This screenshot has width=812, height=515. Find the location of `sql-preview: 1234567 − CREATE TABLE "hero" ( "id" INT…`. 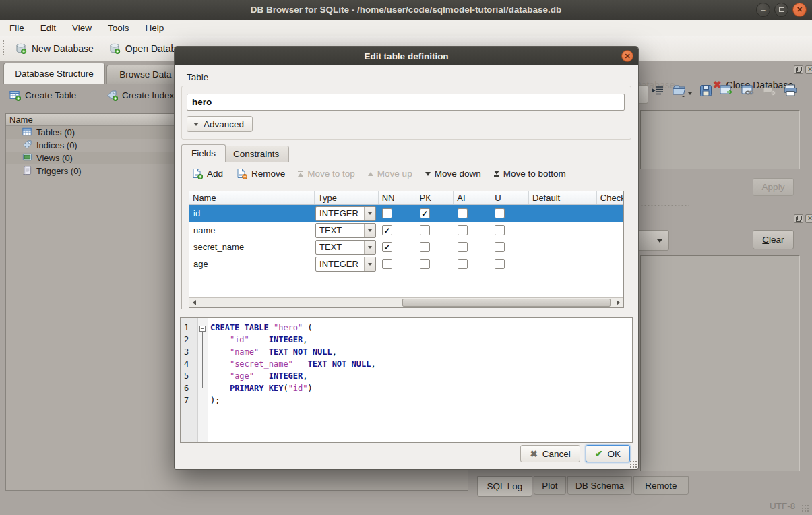

sql-preview: 1234567 − CREATE TABLE "hero" ( "id" INT… is located at coordinates (406, 380).